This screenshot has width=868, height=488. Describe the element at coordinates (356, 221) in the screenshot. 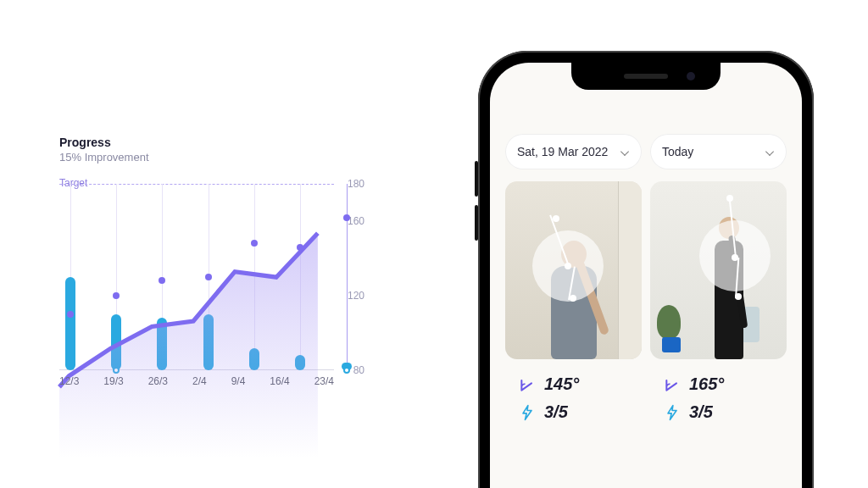

I see `y-tick-160: 160` at that location.